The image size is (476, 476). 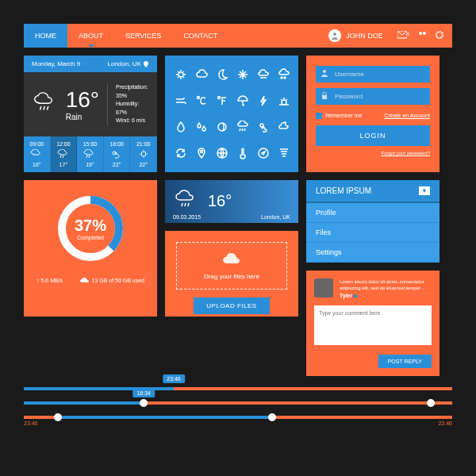 I want to click on tornado-icon, so click(x=284, y=153).